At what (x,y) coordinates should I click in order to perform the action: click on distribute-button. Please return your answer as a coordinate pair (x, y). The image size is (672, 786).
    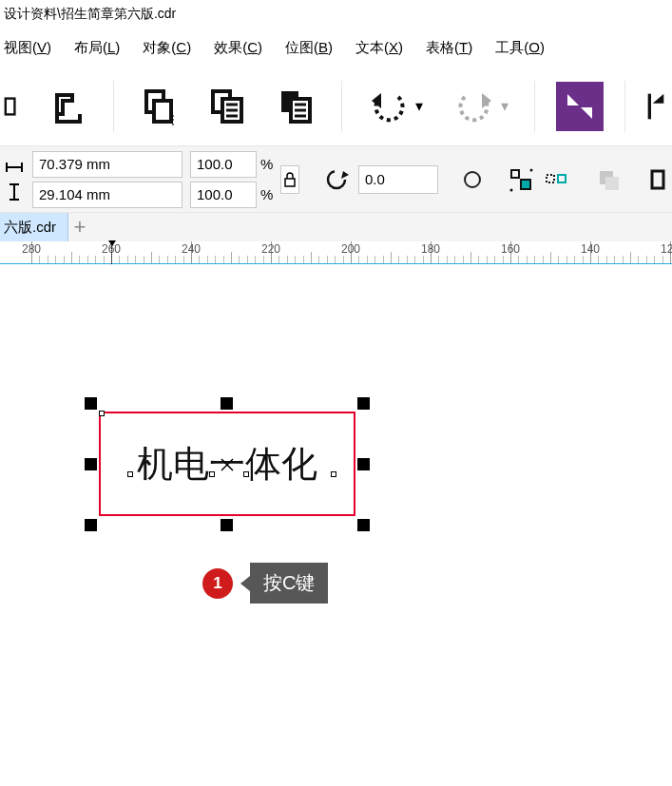
    Looking at the image, I should click on (557, 180).